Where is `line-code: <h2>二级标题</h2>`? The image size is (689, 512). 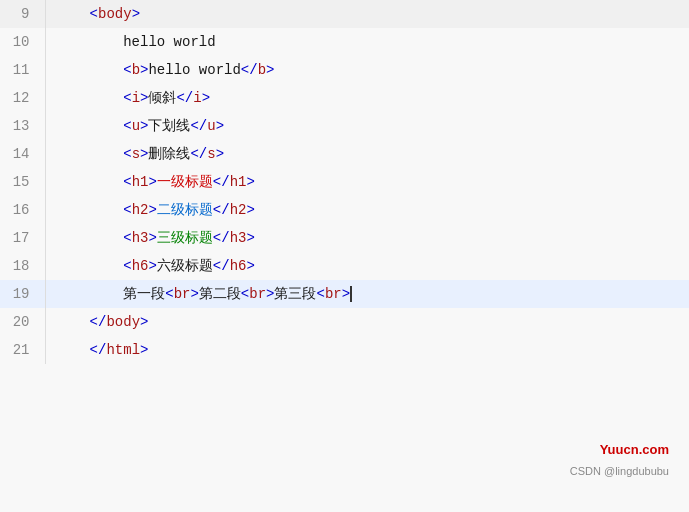
line-code: <h2>二级标题</h2> is located at coordinates (368, 210).